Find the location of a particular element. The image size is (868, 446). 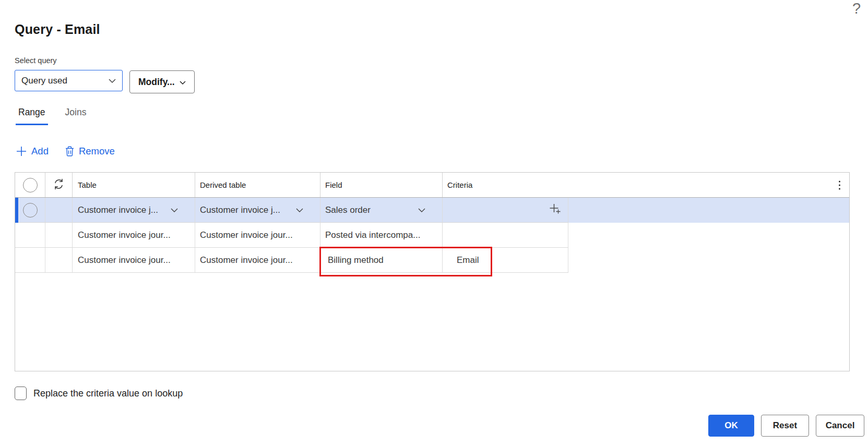

select-query-value: Query used is located at coordinates (44, 81).